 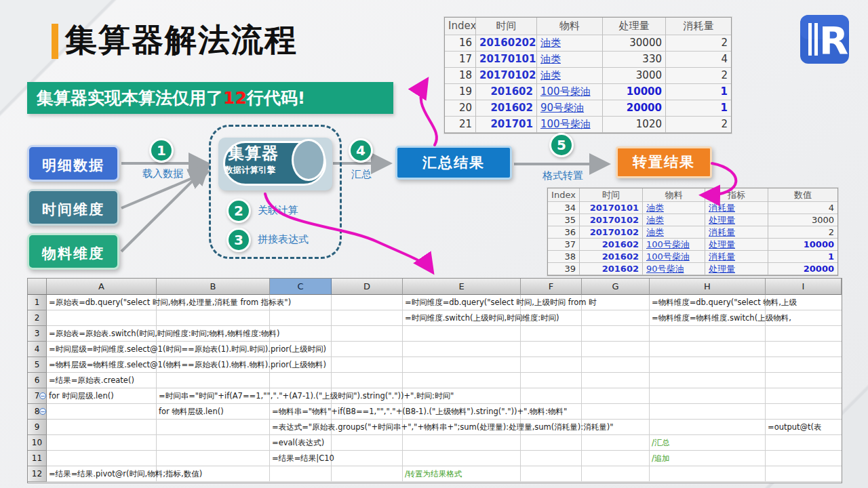 What do you see at coordinates (37, 458) in the screenshot?
I see `sheet-row-header: 11−` at bounding box center [37, 458].